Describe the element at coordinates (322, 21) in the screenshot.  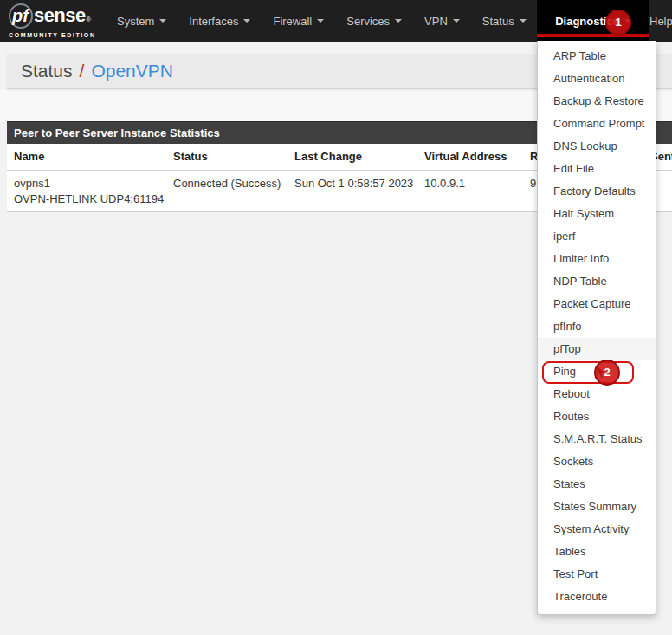
I see `main-menu: System Interfaces Firewall Services VPN …` at that location.